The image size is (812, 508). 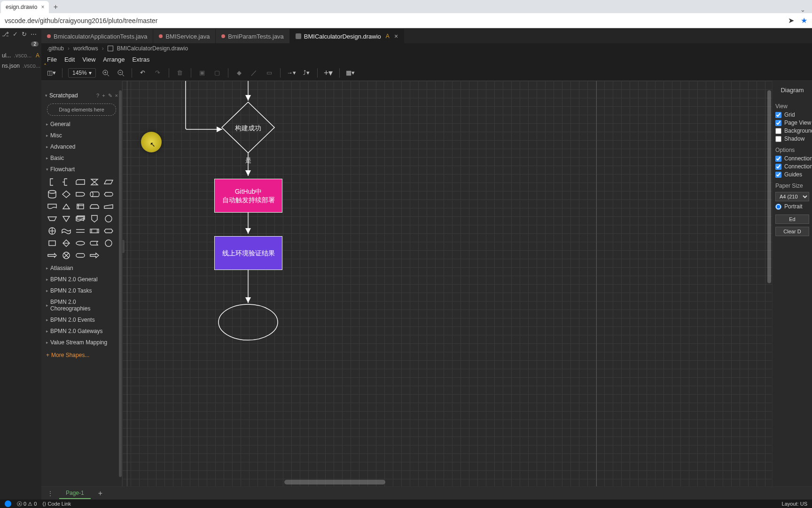 I want to click on shape-multi-doc, so click(x=80, y=219).